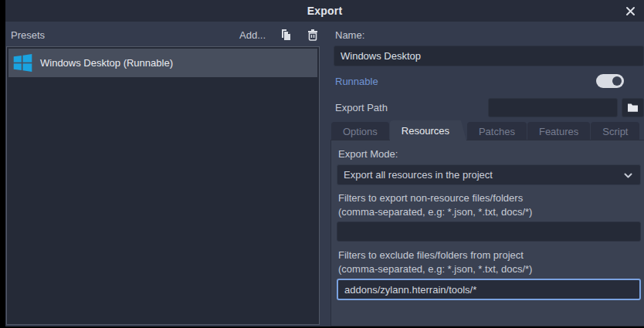 The image size is (644, 328). What do you see at coordinates (630, 11) in the screenshot?
I see `close-button` at bounding box center [630, 11].